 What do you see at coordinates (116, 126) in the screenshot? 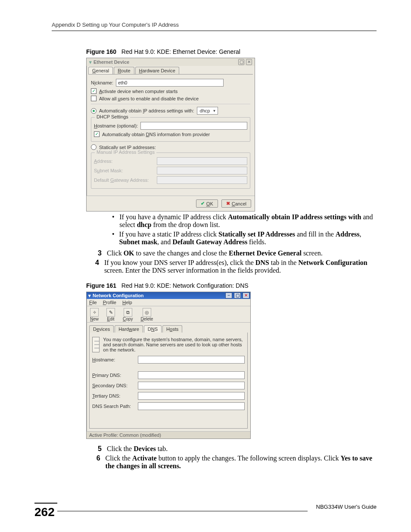
I see `hostname-label: Hostname (optional):` at bounding box center [116, 126].